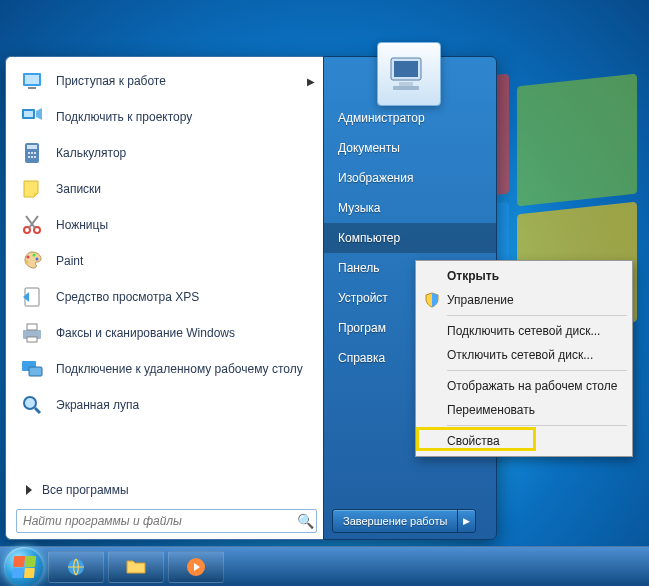 The height and width of the screenshot is (586, 649). I want to click on submenu-arrow-icon: ▶, so click(311, 82).